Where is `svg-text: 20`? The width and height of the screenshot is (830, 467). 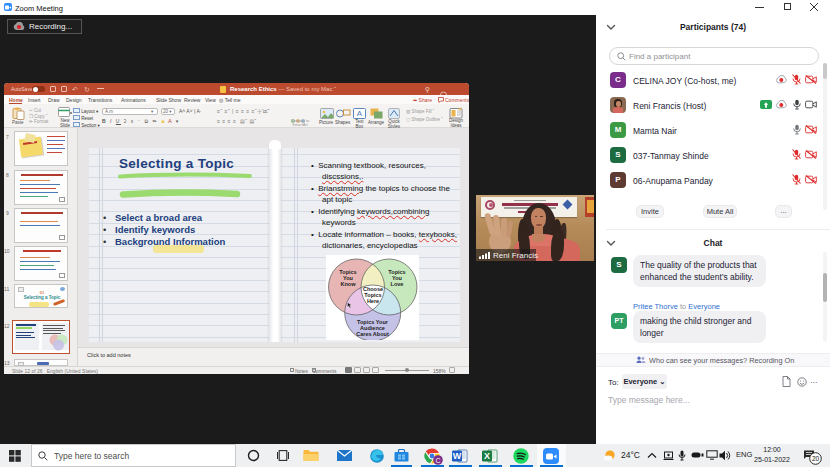 svg-text: 20 is located at coordinates (816, 458).